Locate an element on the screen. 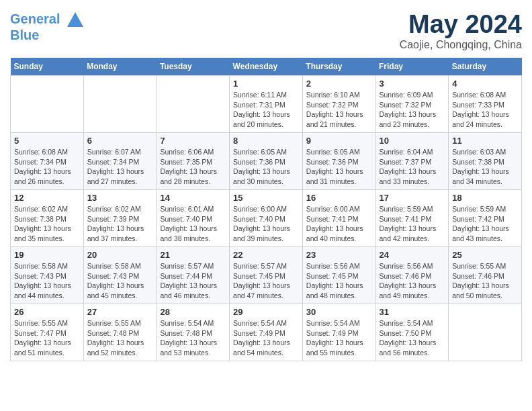  calendar-week-row: 26Sunrise: 5:55 AM Sunset: 7:47 PM Dayli… is located at coordinates (266, 333).